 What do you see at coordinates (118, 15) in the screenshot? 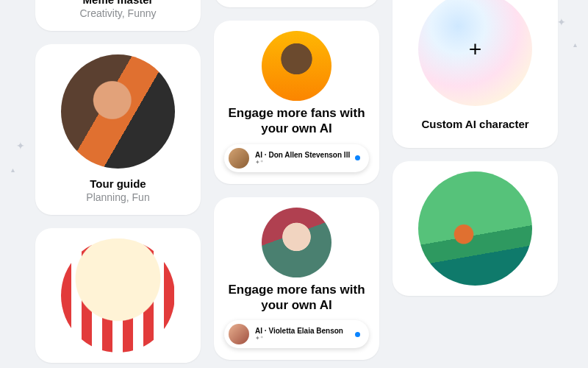
I see `character-card-meme-master: Meme master Creativity, Funny` at bounding box center [118, 15].